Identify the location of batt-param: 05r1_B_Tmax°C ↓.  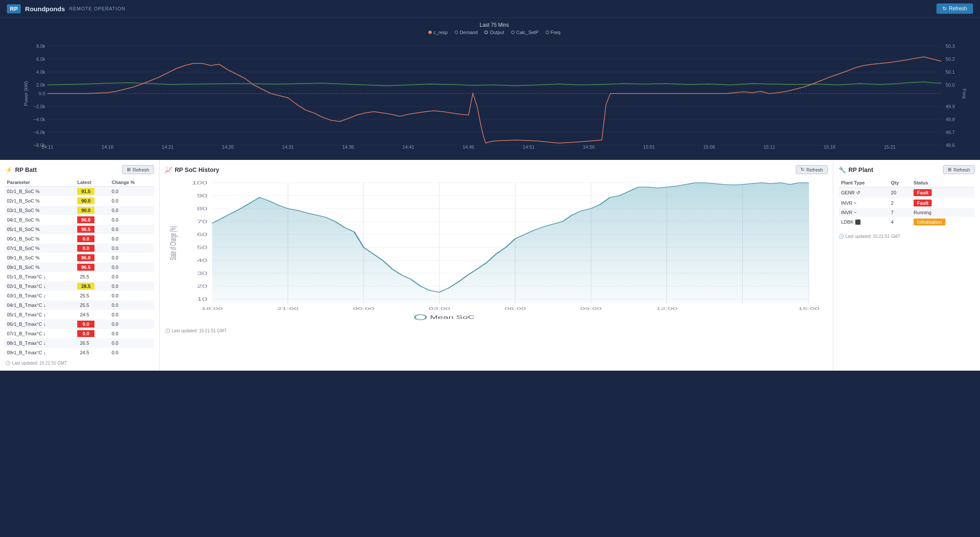
(41, 315).